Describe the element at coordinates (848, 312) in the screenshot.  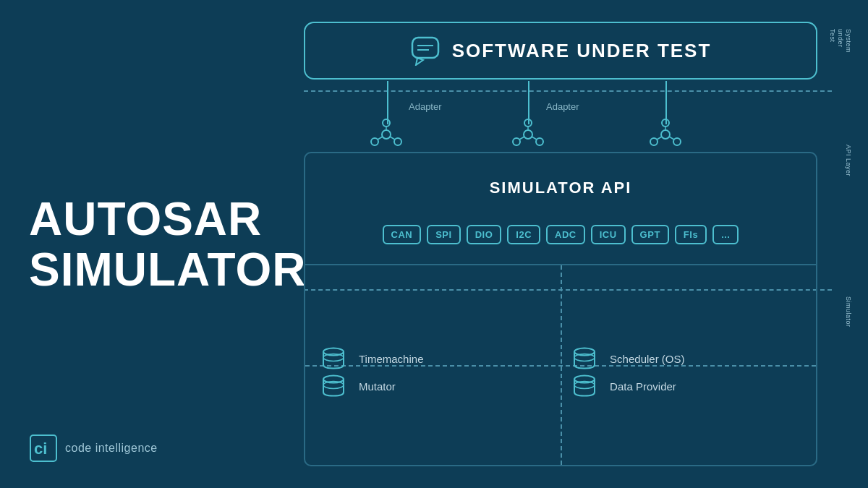
I see `side-label-simulator: Simulator` at that location.